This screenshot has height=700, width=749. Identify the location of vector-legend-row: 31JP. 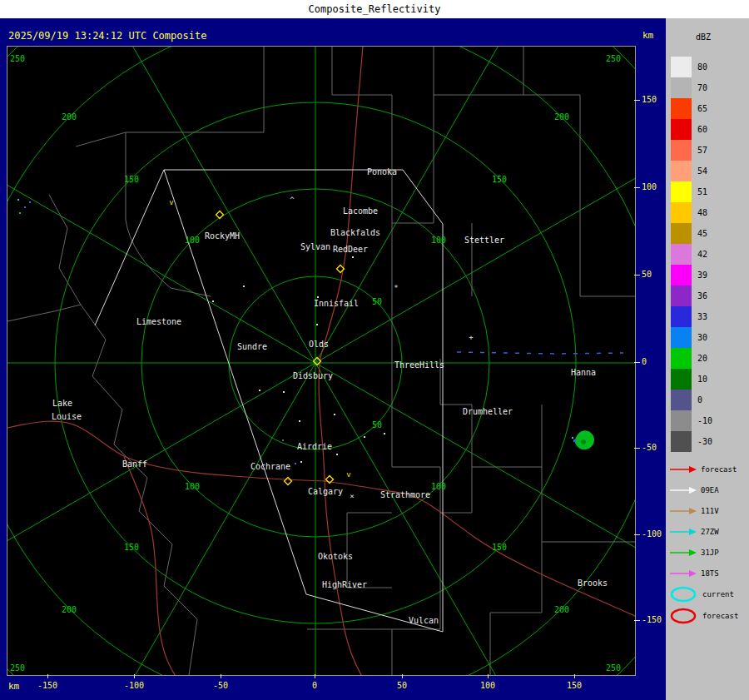
(707, 553).